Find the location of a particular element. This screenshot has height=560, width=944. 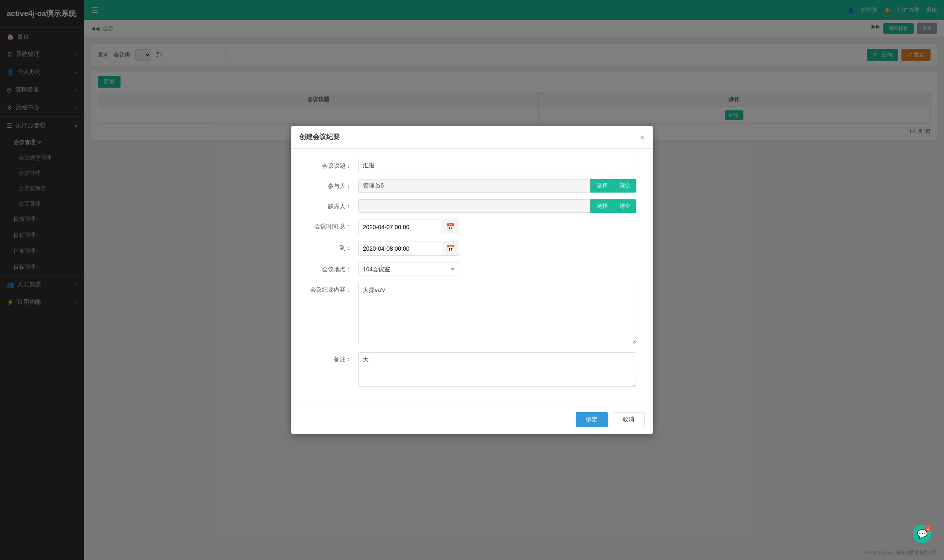

time-to-input is located at coordinates (400, 249).